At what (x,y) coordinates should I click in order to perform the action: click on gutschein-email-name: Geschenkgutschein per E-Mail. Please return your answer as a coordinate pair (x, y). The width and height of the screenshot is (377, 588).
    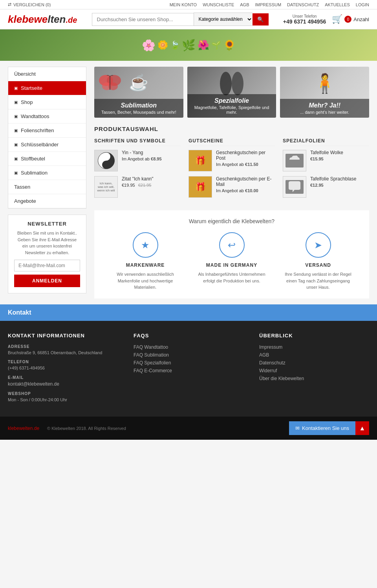
    Looking at the image, I should click on (245, 182).